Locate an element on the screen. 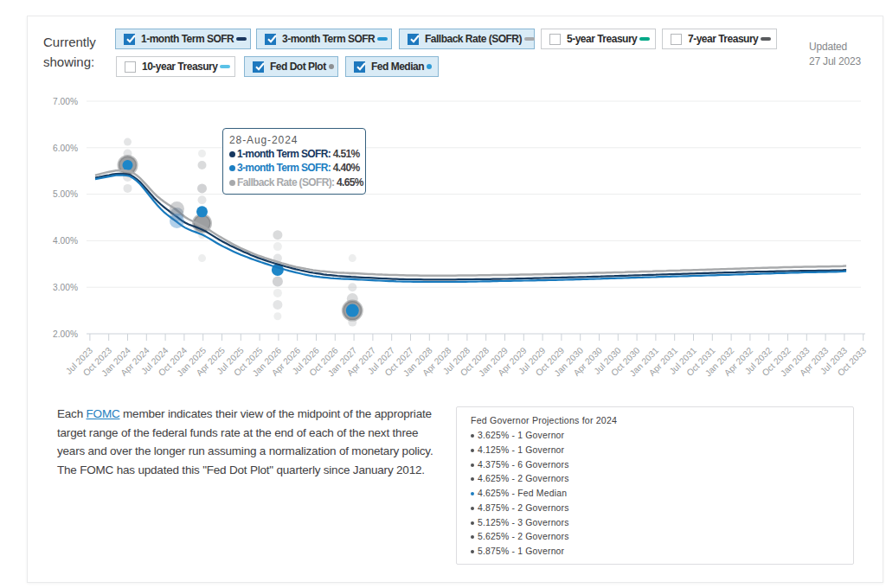  svg-text: 7.00% is located at coordinates (66, 102).